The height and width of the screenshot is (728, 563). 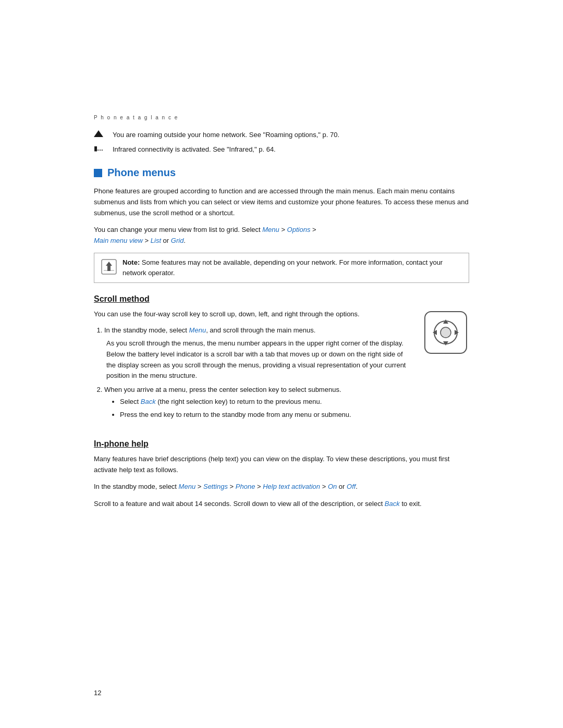 I want to click on blue-square-icon, so click(x=98, y=173).